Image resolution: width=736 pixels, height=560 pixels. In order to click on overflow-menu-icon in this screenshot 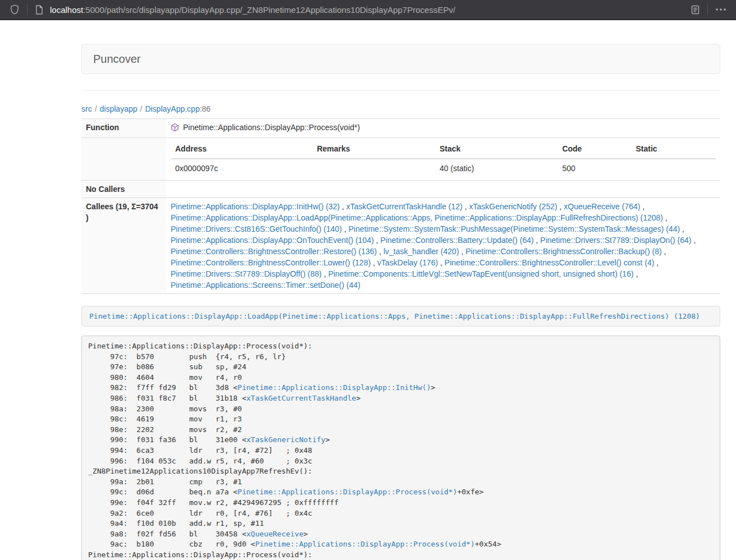, I will do `click(721, 10)`.